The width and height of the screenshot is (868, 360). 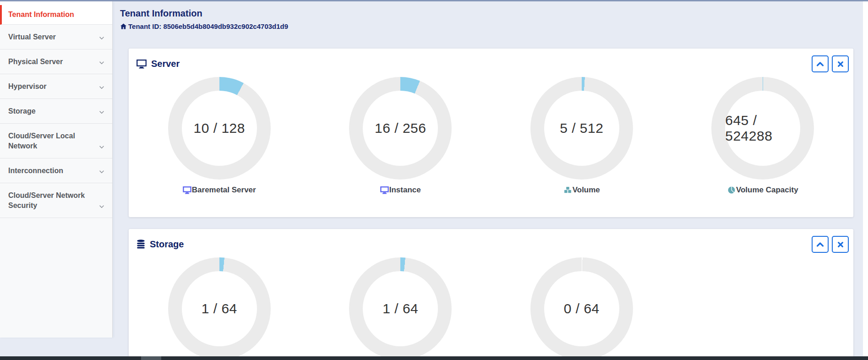 What do you see at coordinates (32, 37) in the screenshot?
I see `sidebar-item-label: Virtual Server` at bounding box center [32, 37].